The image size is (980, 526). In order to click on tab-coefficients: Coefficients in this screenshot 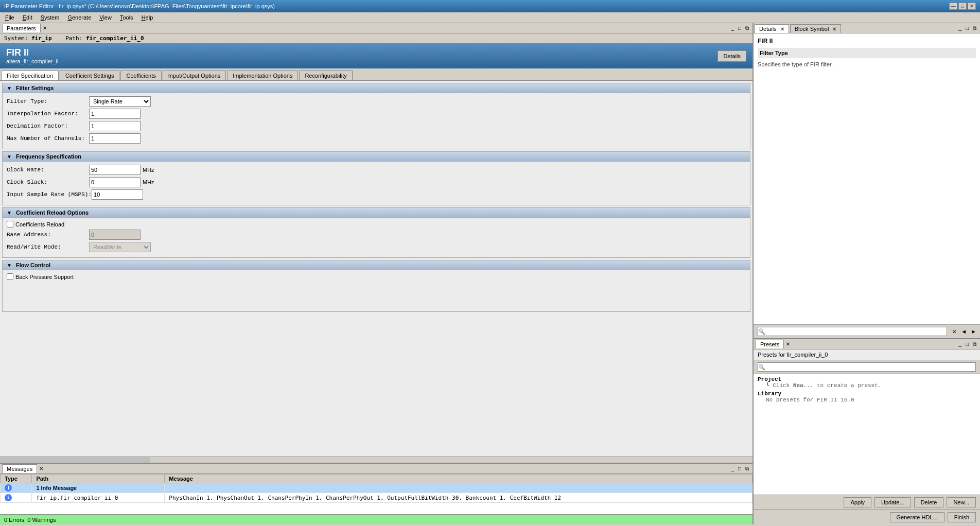, I will do `click(141, 75)`.